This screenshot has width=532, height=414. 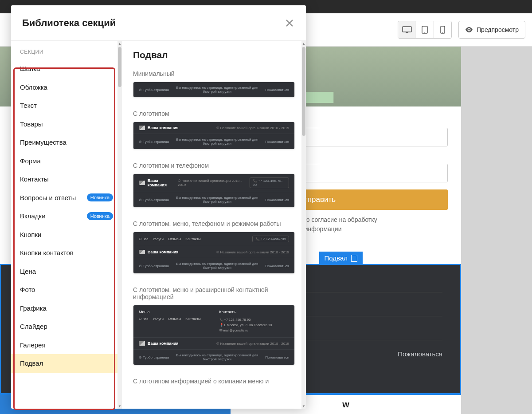 I want to click on sidebar-item-15: Галерея, so click(x=66, y=345).